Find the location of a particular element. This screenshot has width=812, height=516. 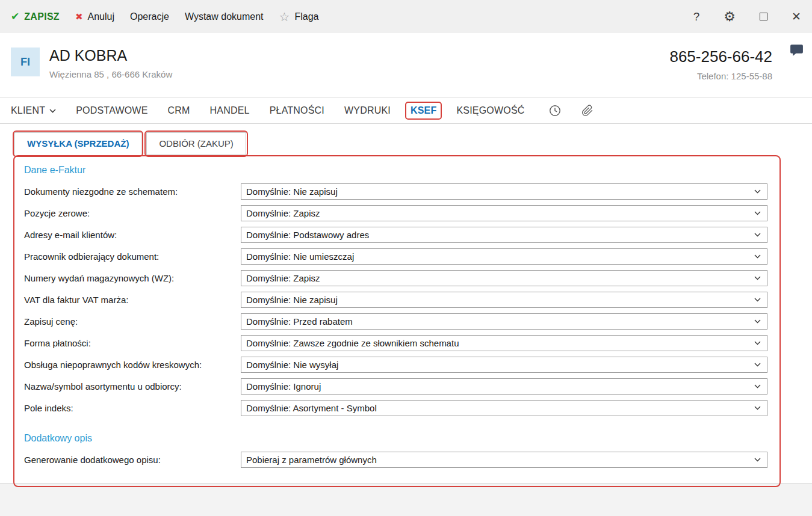

toolbar: ✔ ZAPISZ ✖ Anuluj Operacje Wystaw dokume… is located at coordinates (406, 17).